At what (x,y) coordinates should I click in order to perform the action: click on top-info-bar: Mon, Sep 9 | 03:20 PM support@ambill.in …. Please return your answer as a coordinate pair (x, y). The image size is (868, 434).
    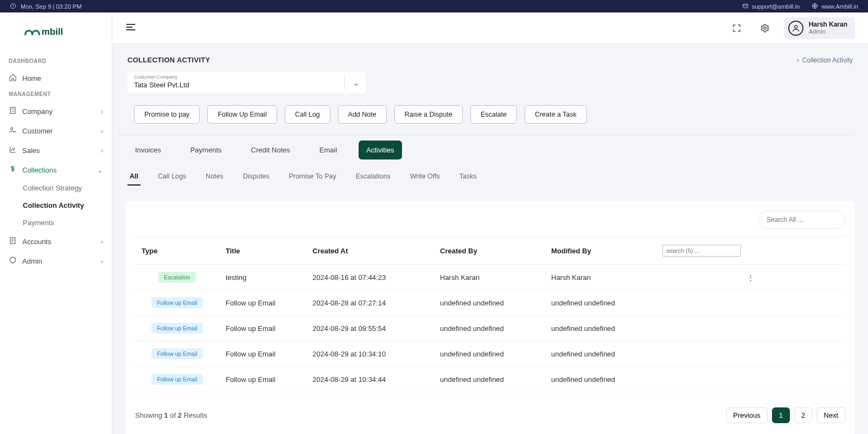
    Looking at the image, I should click on (434, 7).